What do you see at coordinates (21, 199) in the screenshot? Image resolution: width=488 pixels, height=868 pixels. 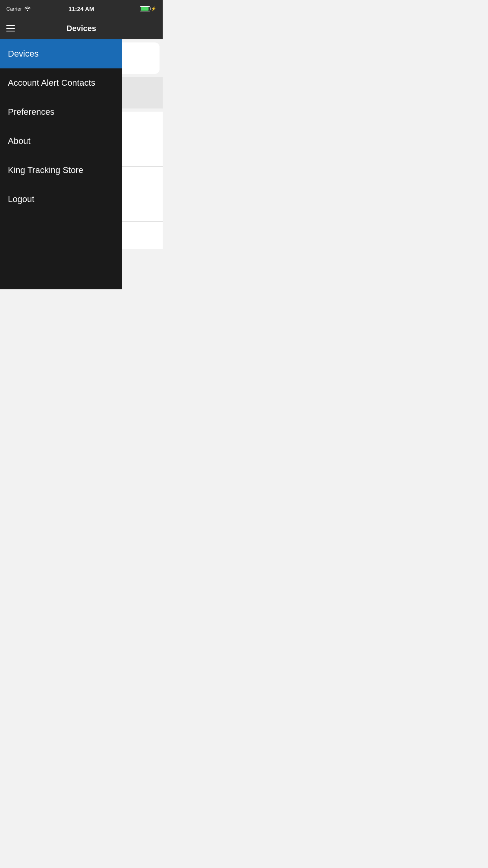 I see `sidebar-item-label-logout: Logout` at bounding box center [21, 199].